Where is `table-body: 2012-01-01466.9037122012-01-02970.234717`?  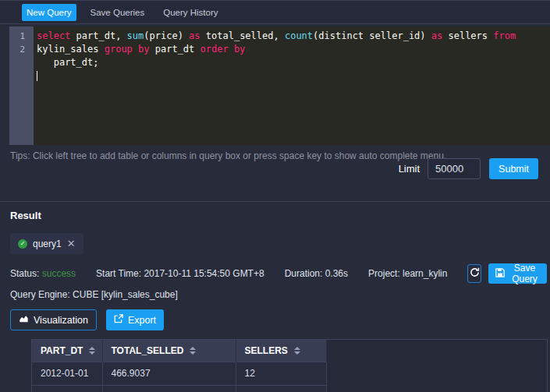
table-body: 2012-01-01466.9037122012-01-02970.234717 is located at coordinates (179, 377).